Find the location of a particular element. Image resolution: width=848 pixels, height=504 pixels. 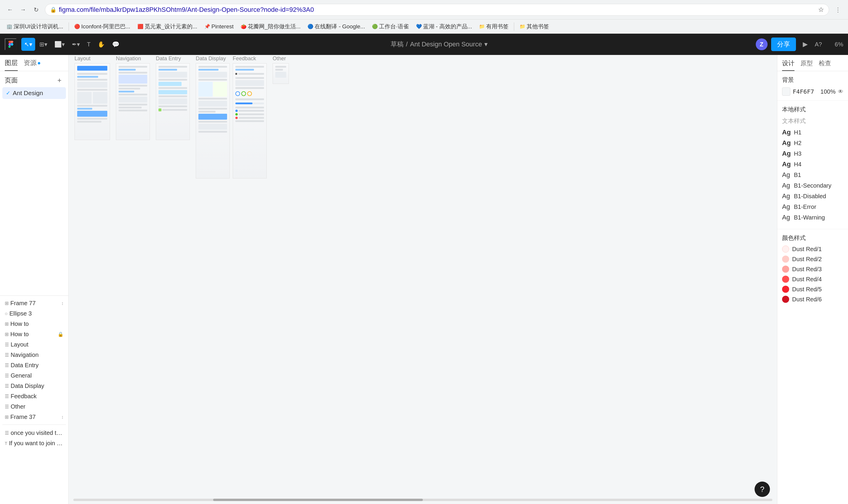

bookmark-1-label: 深圳UI设计培训机... is located at coordinates (38, 26).